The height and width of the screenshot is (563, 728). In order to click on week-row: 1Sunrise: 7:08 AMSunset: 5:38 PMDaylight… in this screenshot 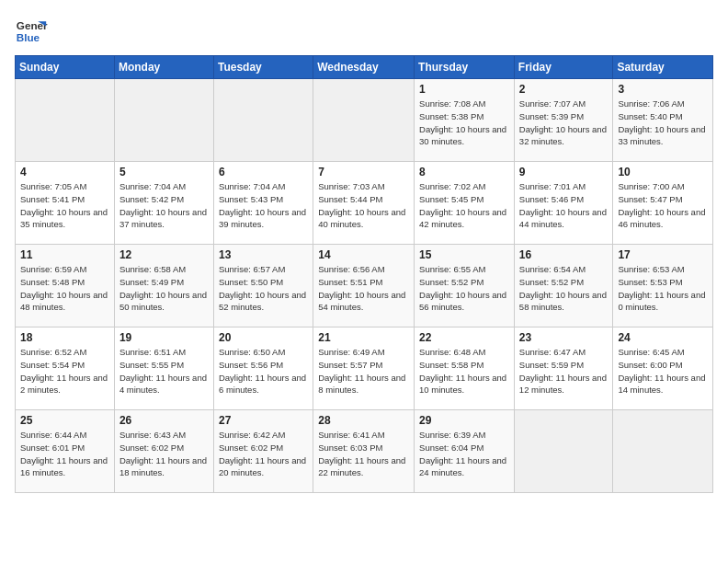, I will do `click(364, 121)`.